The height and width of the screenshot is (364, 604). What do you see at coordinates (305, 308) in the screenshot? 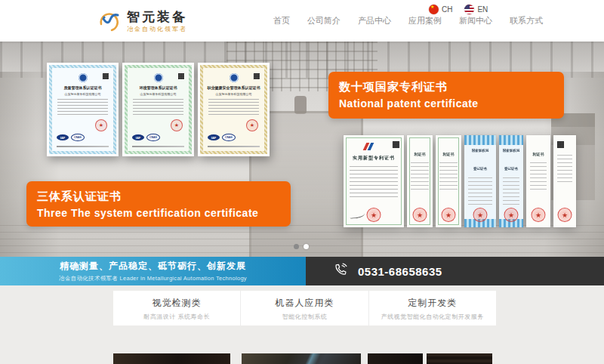
I see `category-robot-application: 机器人应用类 智能化控制系统` at bounding box center [305, 308].